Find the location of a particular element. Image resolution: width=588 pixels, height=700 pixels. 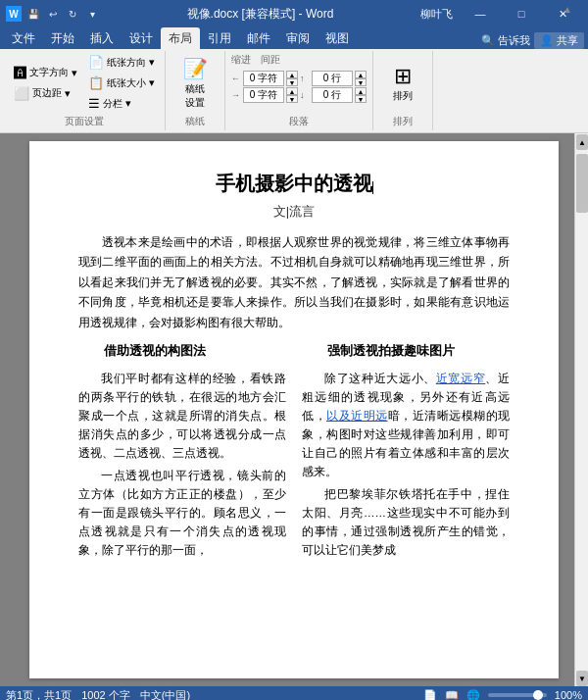

group-paragraph: 缩进 间距 ← ▲ ▼ ↑ ▲ is located at coordinates (300, 90).